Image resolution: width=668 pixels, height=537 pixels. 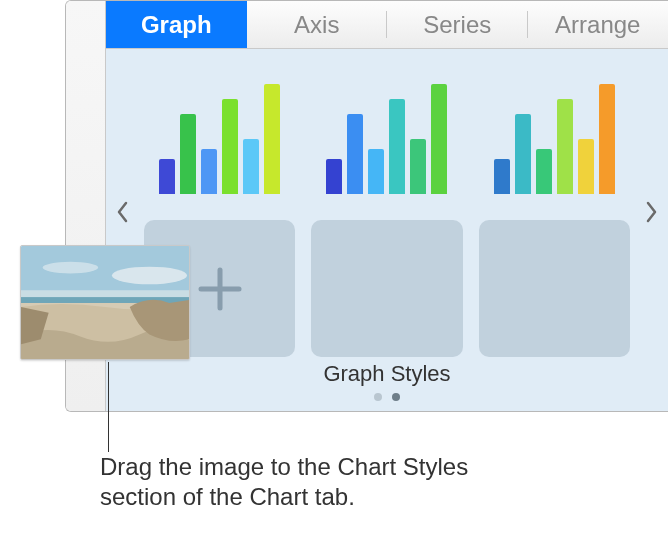 I want to click on instruction-caption: Drag the image to the Chart Styles secti…, so click(x=320, y=482).